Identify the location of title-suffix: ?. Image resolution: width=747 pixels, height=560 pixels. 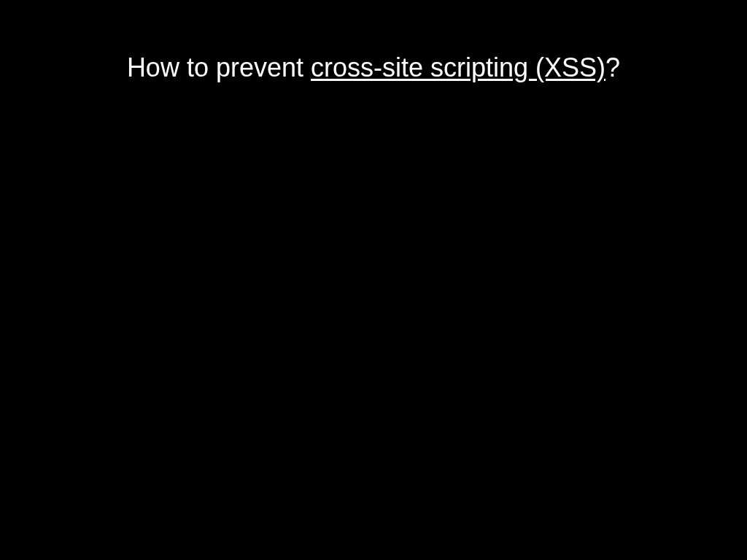
(613, 67).